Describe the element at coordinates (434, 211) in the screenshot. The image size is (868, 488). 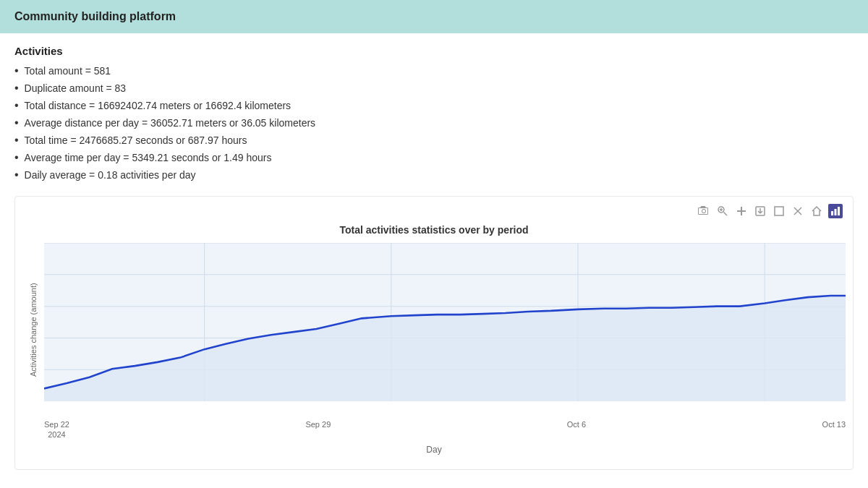
I see `chart-toolbar` at that location.